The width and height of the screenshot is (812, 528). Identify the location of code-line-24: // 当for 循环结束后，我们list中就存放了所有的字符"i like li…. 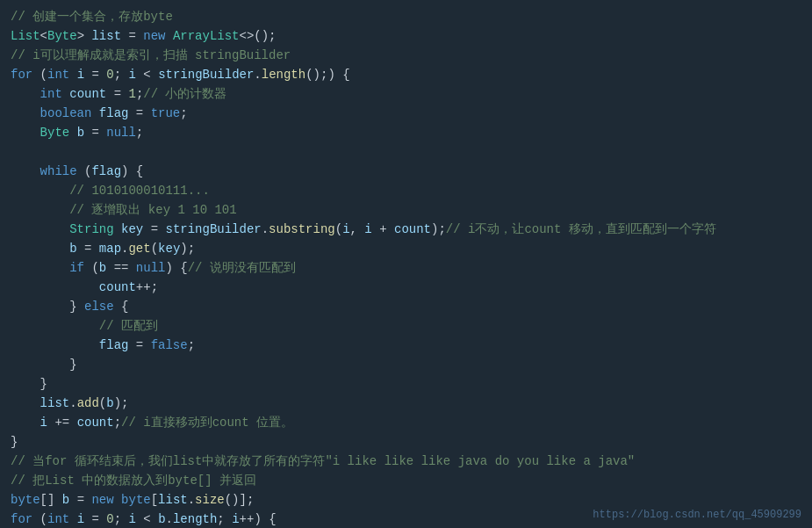
(406, 461).